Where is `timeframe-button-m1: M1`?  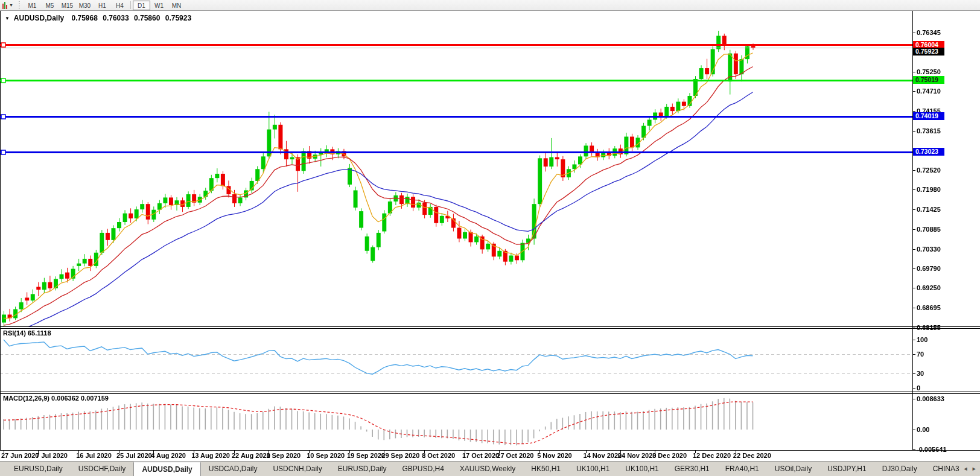
timeframe-button-m1: M1 is located at coordinates (33, 5).